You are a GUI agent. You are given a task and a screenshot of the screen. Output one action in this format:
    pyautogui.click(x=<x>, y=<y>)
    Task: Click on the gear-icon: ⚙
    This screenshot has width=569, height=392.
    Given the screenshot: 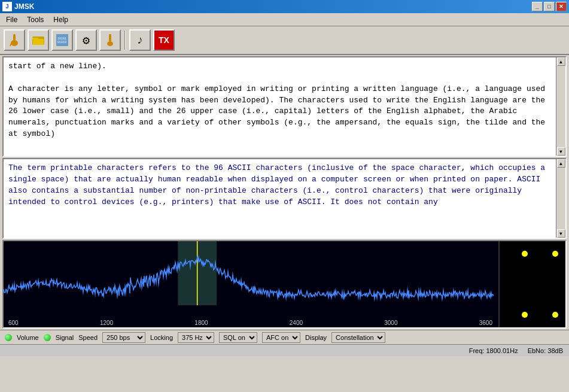 What is the action you would take?
    pyautogui.click(x=86, y=41)
    